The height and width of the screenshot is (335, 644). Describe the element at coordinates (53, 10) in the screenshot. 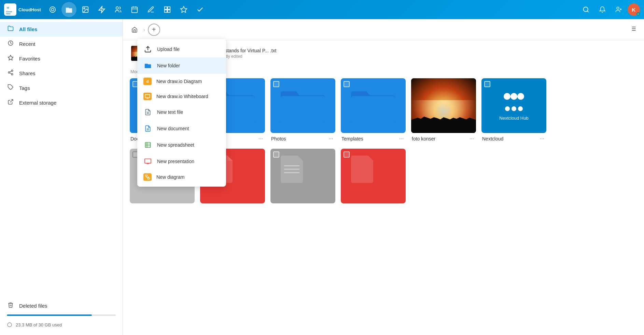

I see `nav-circle-icon` at that location.